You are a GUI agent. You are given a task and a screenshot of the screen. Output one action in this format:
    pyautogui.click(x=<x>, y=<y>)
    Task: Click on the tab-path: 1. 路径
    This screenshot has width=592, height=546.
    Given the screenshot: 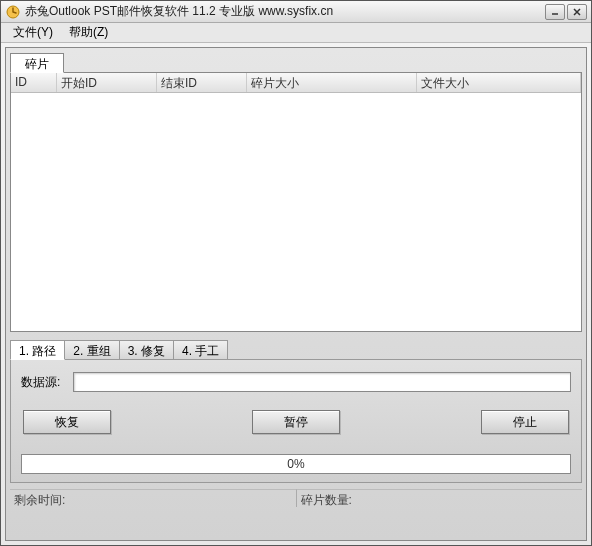 What is the action you would take?
    pyautogui.click(x=38, y=350)
    